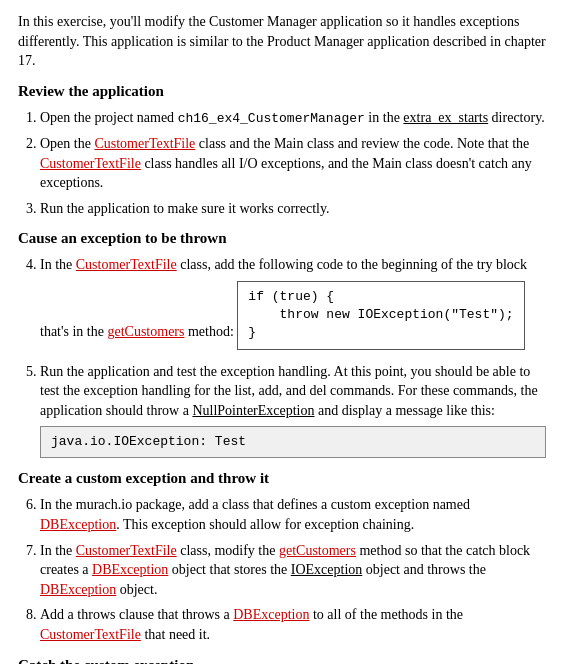 The height and width of the screenshot is (664, 564). Describe the element at coordinates (144, 144) in the screenshot. I see `link-customer-text-file-1: CustomerTextFile` at that location.